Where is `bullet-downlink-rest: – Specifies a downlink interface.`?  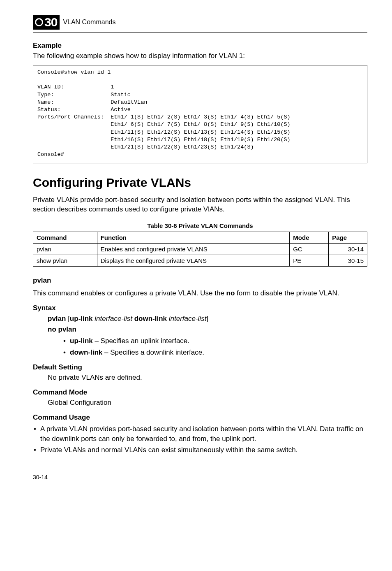 bullet-downlink-rest: – Specifies a downlink interface. is located at coordinates (153, 352).